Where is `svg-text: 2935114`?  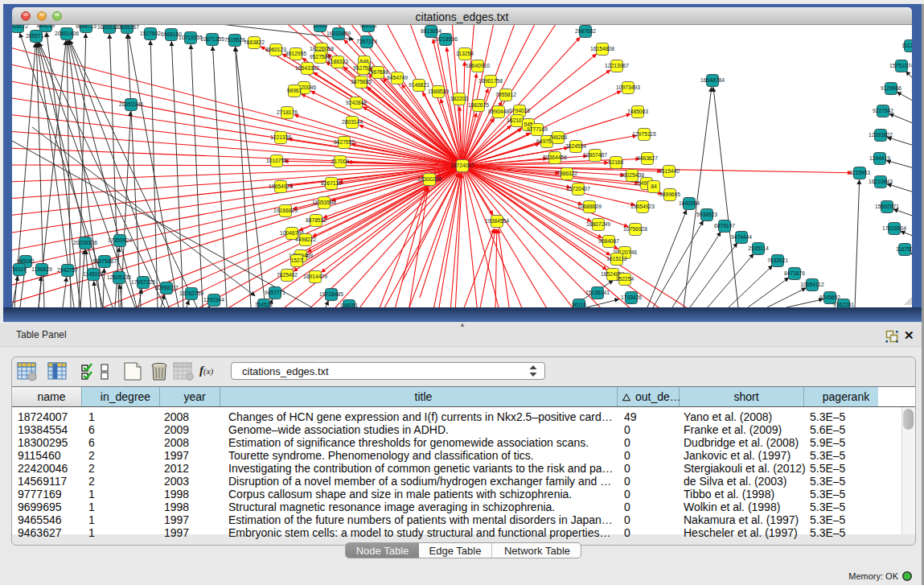
svg-text: 2935114 is located at coordinates (758, 248).